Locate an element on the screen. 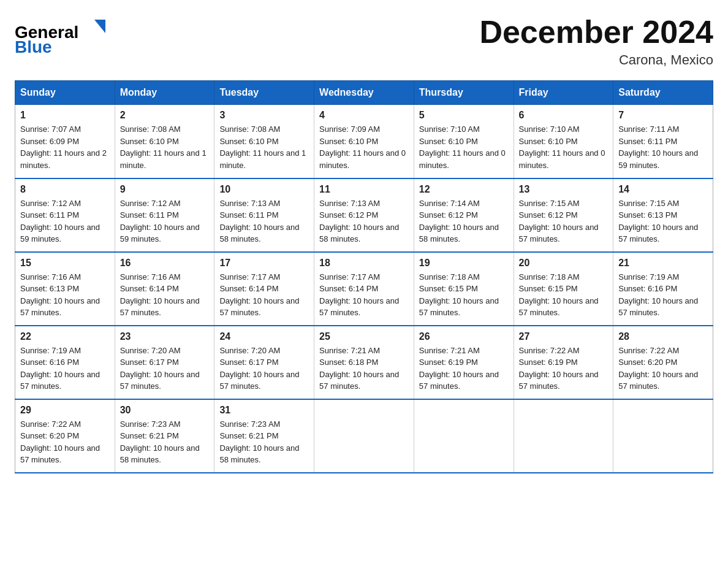 The width and height of the screenshot is (728, 563). day-number: 11 is located at coordinates (364, 190).